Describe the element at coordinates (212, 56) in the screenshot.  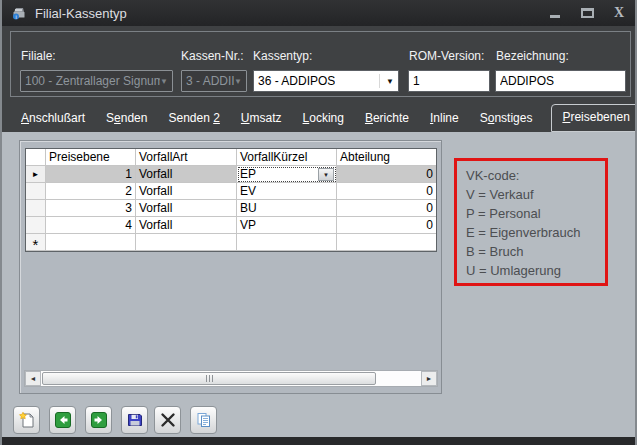
I see `kassen-nr-label: Kassen-Nr.:` at that location.